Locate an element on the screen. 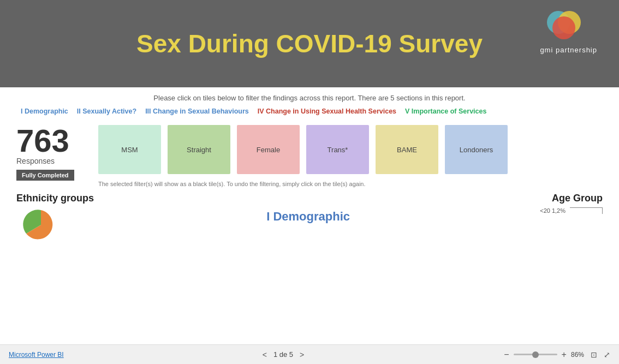 The width and height of the screenshot is (619, 364). demographic-section-title: I Demographic is located at coordinates (308, 217).